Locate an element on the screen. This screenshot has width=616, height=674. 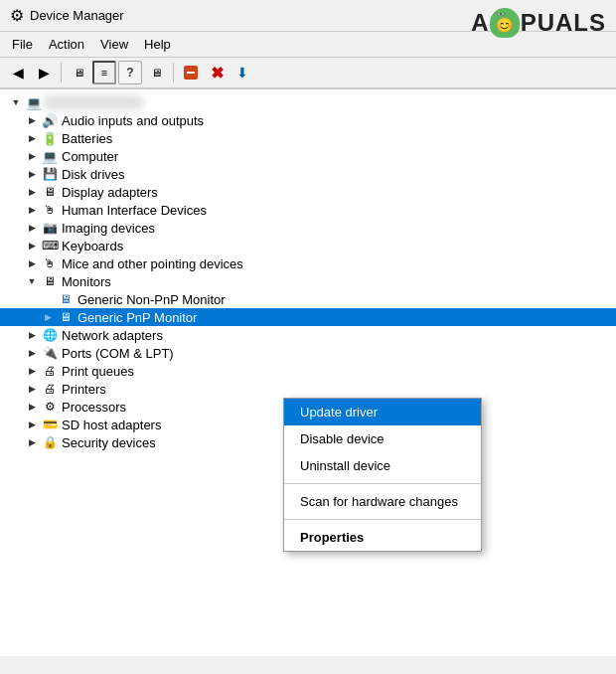
printers-expand-icon: ▶ is located at coordinates (32, 389).